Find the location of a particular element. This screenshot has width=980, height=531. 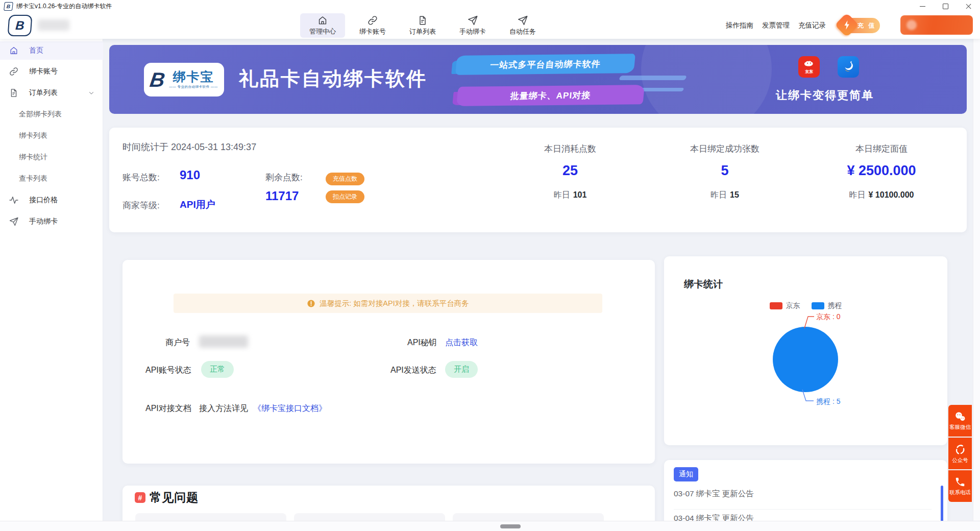

merchant-id-value-redacted is located at coordinates (224, 342).